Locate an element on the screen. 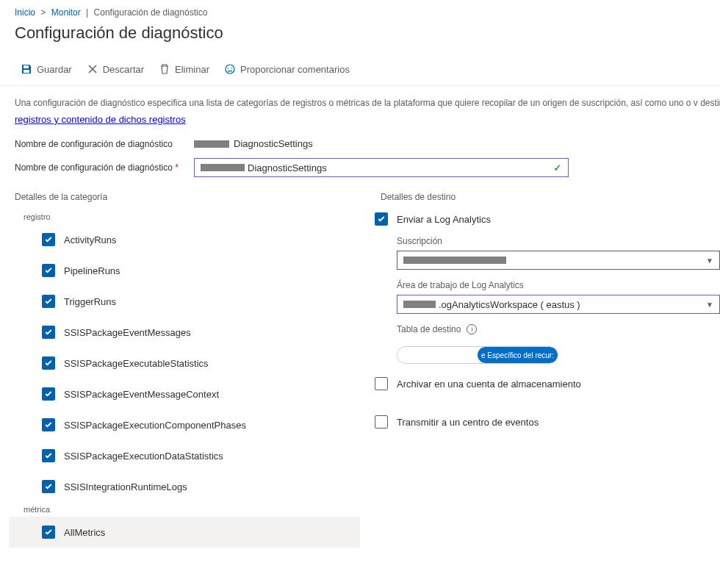  description-text: Una configuración de diagnóstico especif… is located at coordinates (360, 100).